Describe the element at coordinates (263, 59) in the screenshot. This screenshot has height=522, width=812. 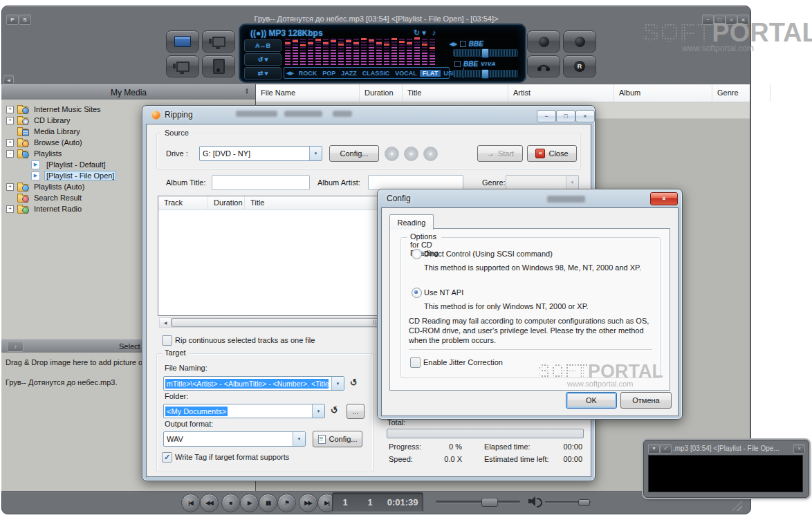
I see `repeat-button: ↺ ▾` at that location.